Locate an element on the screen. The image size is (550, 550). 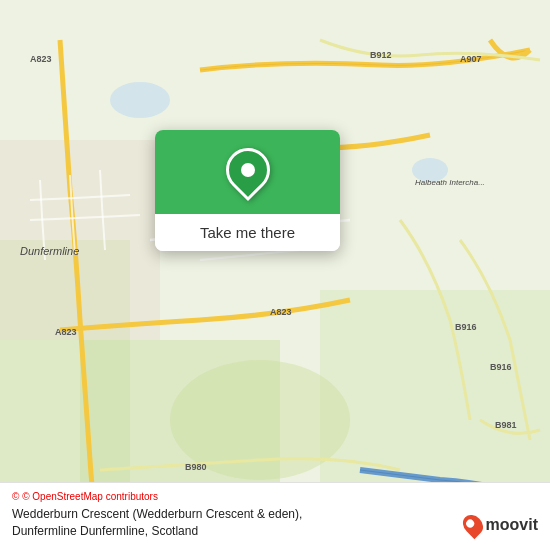
map-attribution: © © OpenStreetMap contributors is located at coordinates (275, 496).